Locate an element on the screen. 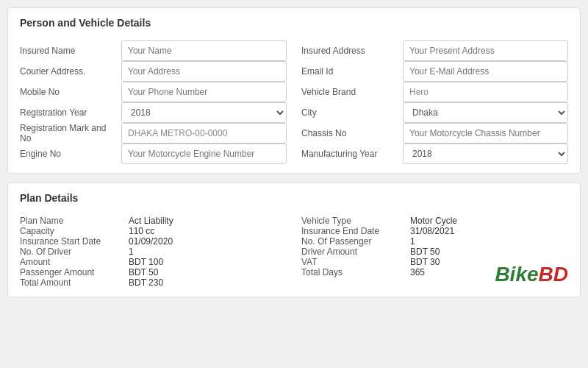 Image resolution: width=588 pixels, height=368 pixels. plan-label: Capacity is located at coordinates (71, 231).